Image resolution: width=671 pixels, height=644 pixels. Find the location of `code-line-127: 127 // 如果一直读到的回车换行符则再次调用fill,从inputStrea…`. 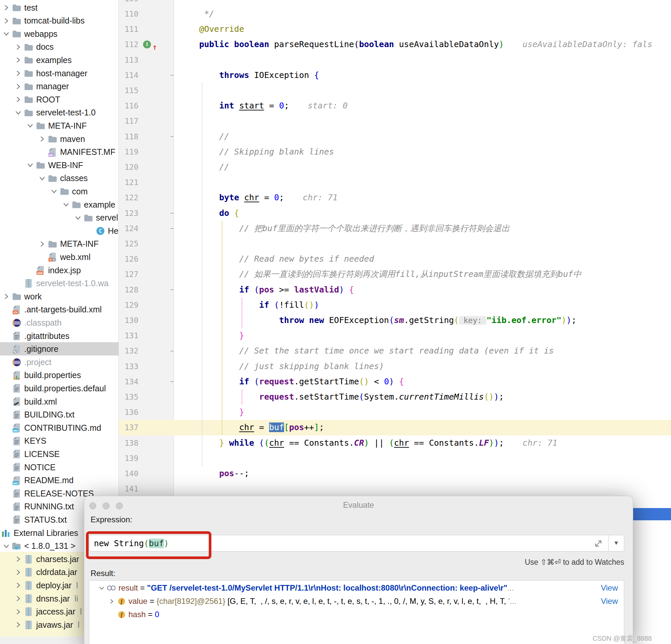

code-line-127: 127 // 如果一直读到的回车换行符则再次调用fill,从inputStrea… is located at coordinates (395, 274).